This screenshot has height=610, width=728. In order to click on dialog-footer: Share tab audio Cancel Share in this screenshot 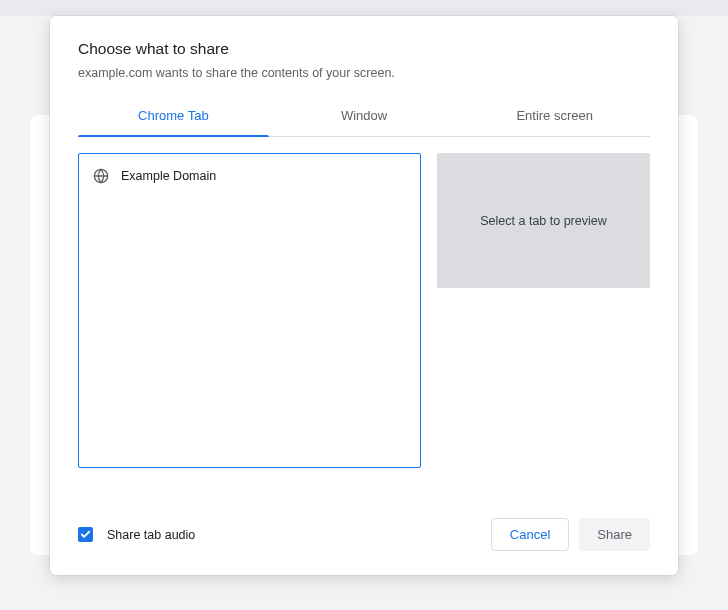, I will do `click(364, 536)`.